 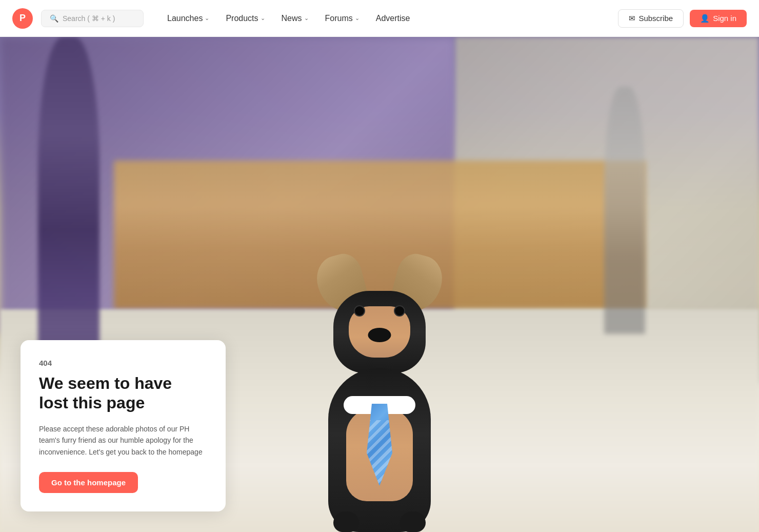 What do you see at coordinates (185, 18) in the screenshot?
I see `nav-launches-label: Launches` at bounding box center [185, 18].